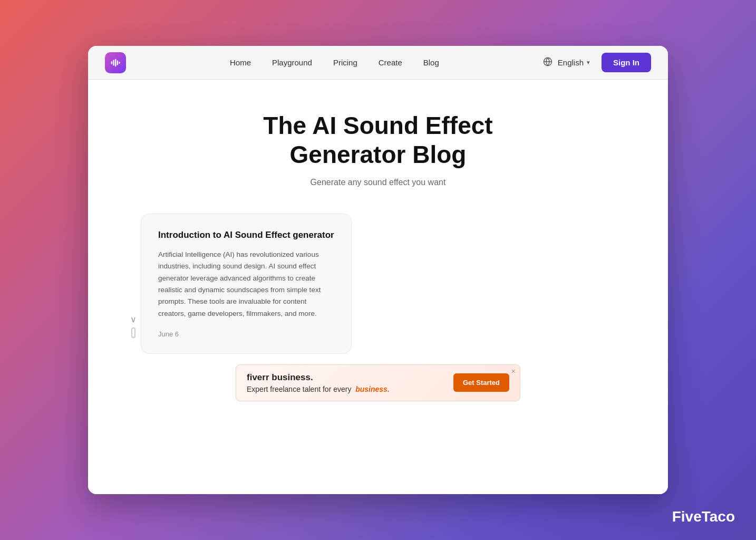 This screenshot has height=540, width=756. I want to click on fivetaco-watermark: FiveTaco, so click(703, 517).